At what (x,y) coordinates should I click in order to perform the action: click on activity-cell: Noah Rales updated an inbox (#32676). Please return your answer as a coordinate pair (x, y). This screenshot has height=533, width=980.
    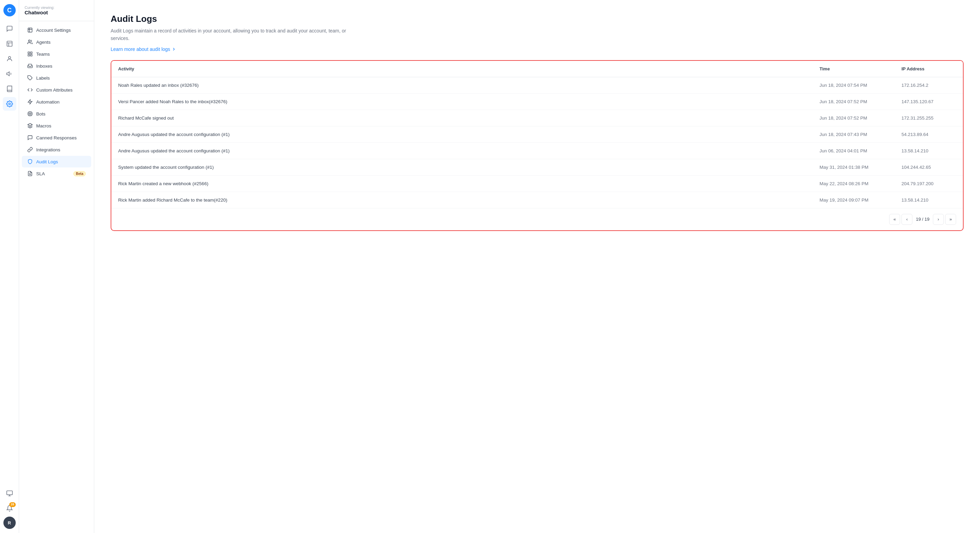
    Looking at the image, I should click on (462, 85).